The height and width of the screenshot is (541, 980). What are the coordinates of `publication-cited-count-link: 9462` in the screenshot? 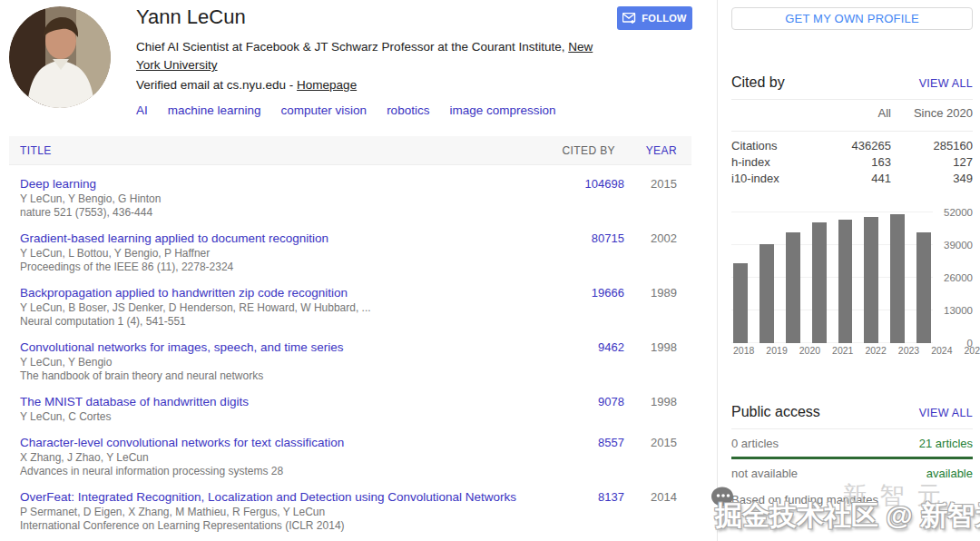 It's located at (588, 361).